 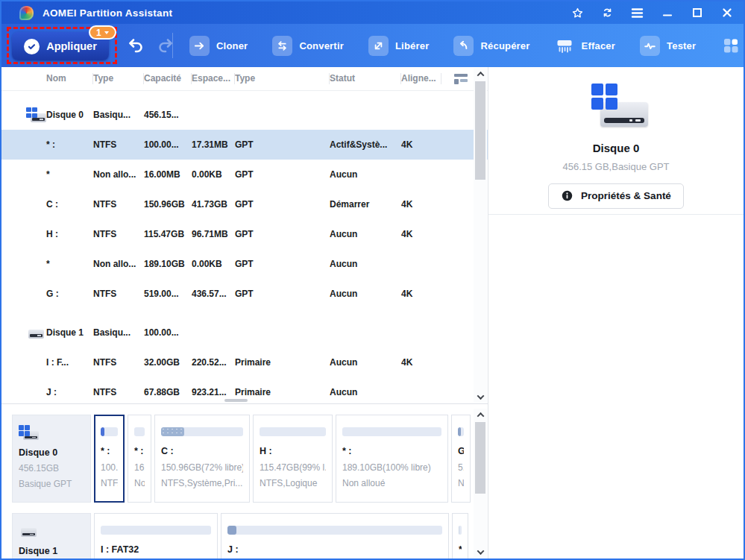 What do you see at coordinates (731, 46) in the screenshot?
I see `tools-grid-icon` at bounding box center [731, 46].